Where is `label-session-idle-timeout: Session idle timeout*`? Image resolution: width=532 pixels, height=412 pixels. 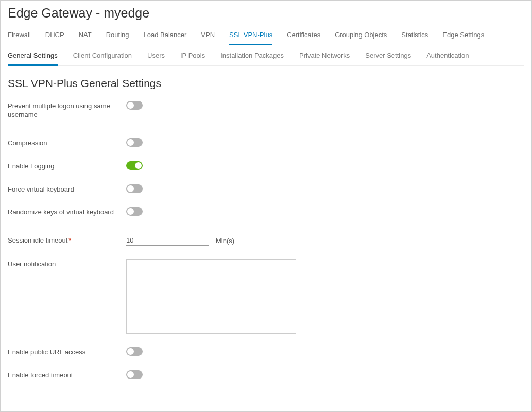 label-session-idle-timeout: Session idle timeout* is located at coordinates (67, 240).